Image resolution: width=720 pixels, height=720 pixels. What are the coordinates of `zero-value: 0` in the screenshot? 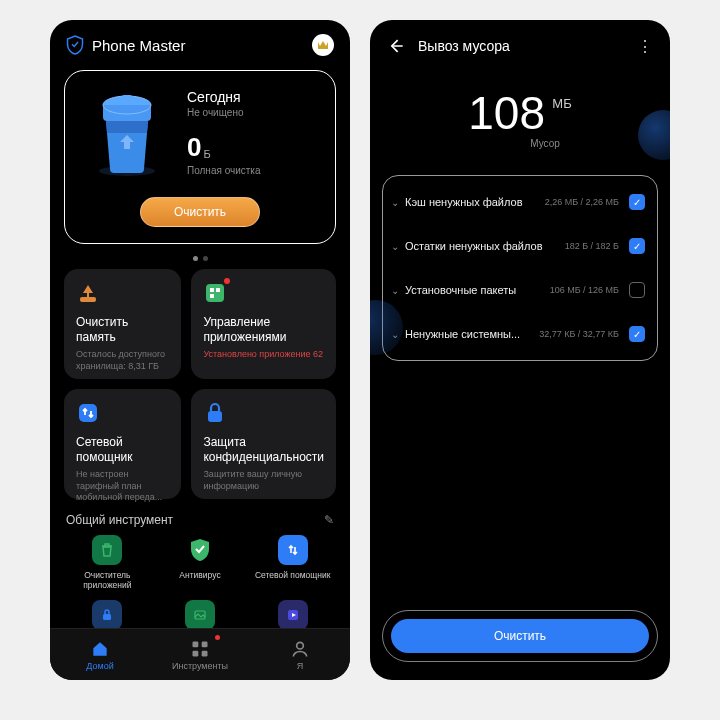 It's located at (194, 148).